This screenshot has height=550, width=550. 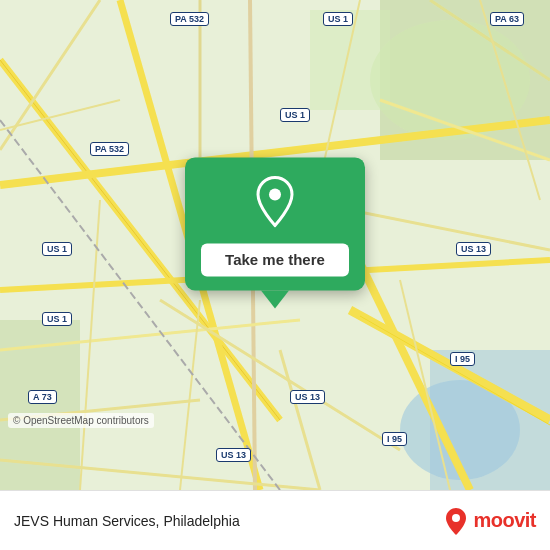 What do you see at coordinates (295, 115) in the screenshot?
I see `road-badge-us1-mid: US 1` at bounding box center [295, 115].